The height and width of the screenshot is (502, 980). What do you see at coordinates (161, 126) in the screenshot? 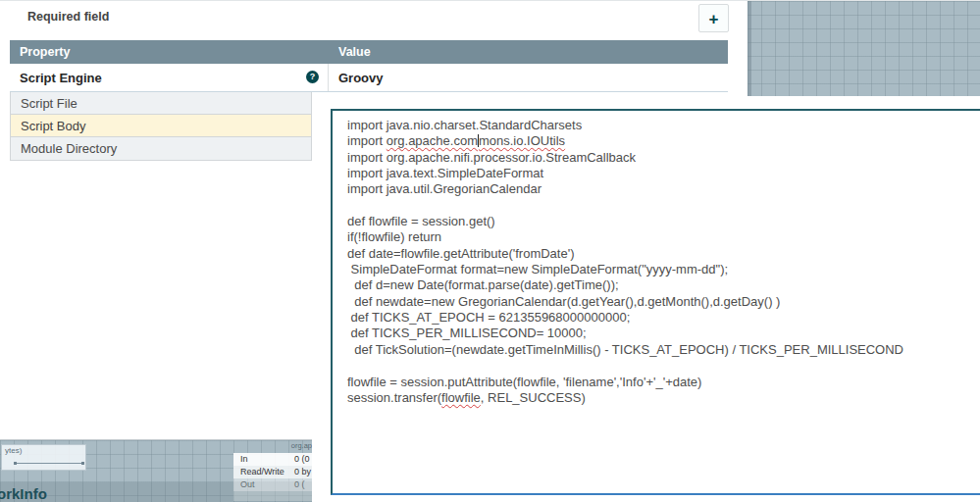
I see `property-row-script-body: Script Body` at bounding box center [161, 126].